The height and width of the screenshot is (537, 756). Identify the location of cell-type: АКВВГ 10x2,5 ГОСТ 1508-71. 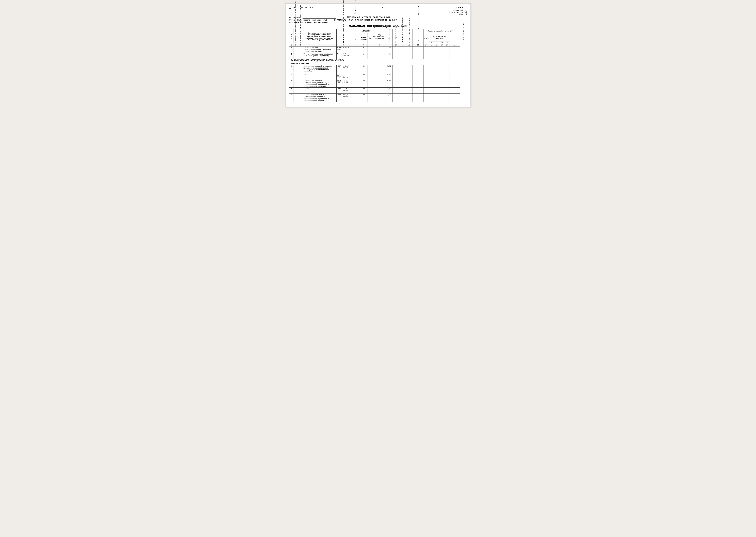
(343, 98).